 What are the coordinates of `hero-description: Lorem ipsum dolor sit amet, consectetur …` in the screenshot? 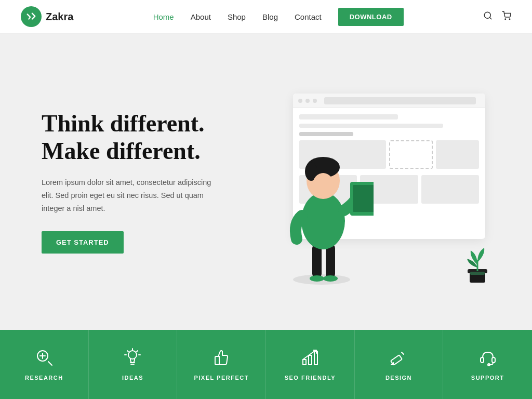 It's located at (130, 195).